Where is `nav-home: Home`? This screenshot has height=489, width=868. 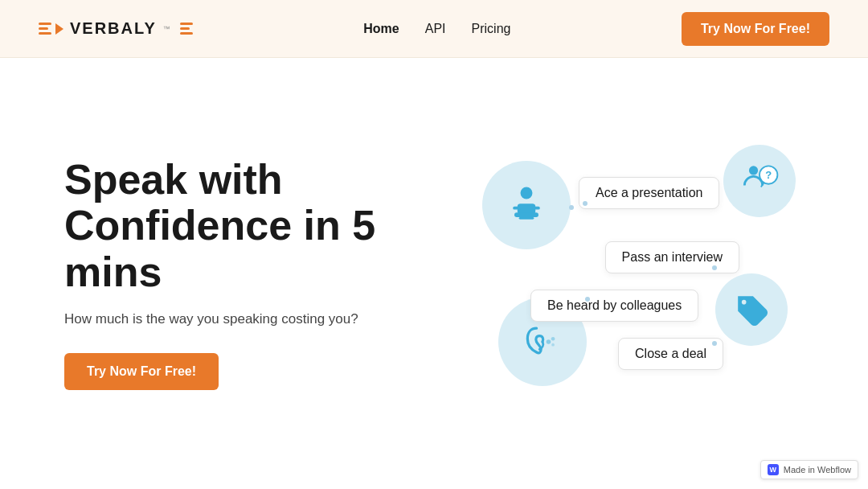
nav-home: Home is located at coordinates (381, 29).